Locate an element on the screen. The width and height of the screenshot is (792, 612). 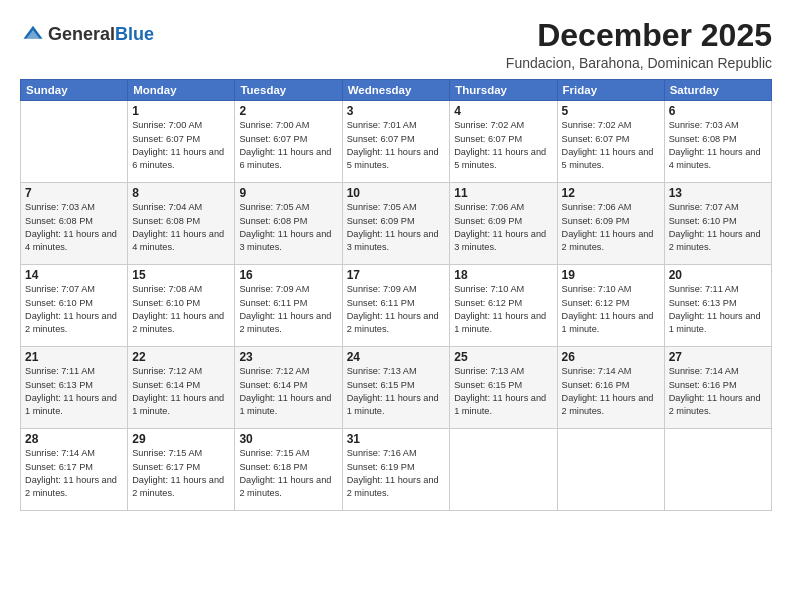
day-number: 5 is located at coordinates (611, 111).